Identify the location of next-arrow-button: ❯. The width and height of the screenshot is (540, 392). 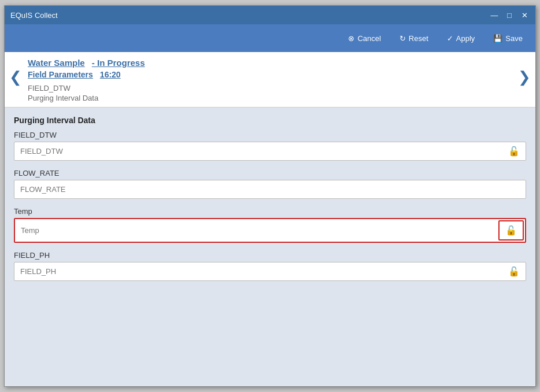
(524, 77).